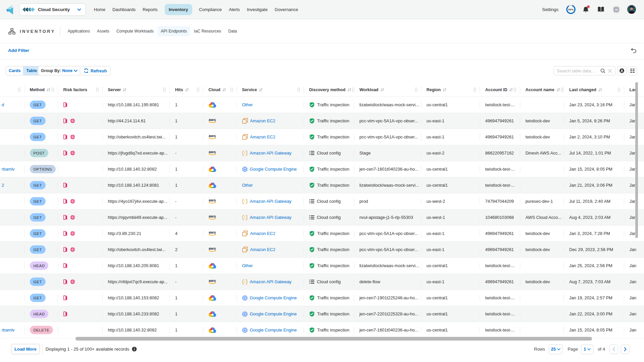 The width and height of the screenshot is (644, 362). What do you see at coordinates (387, 90) in the screenshot?
I see `column-header-workload: Workload` at bounding box center [387, 90].